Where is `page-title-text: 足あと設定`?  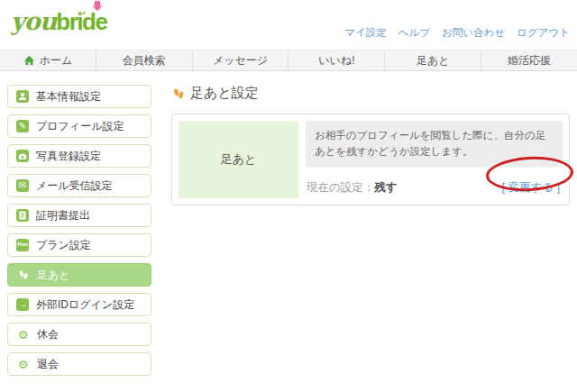 page-title-text: 足あと設定 is located at coordinates (224, 94).